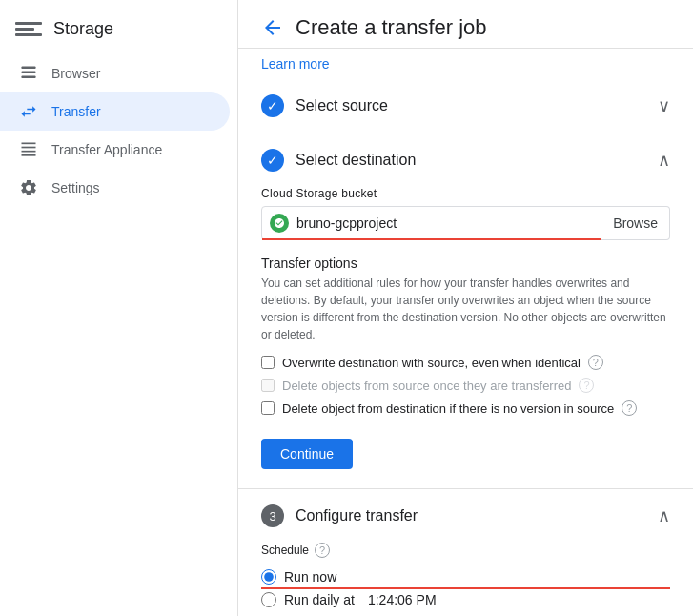 The height and width of the screenshot is (616, 693). What do you see at coordinates (357, 516) in the screenshot?
I see `configure-transfer-title: Configure transfer` at bounding box center [357, 516].